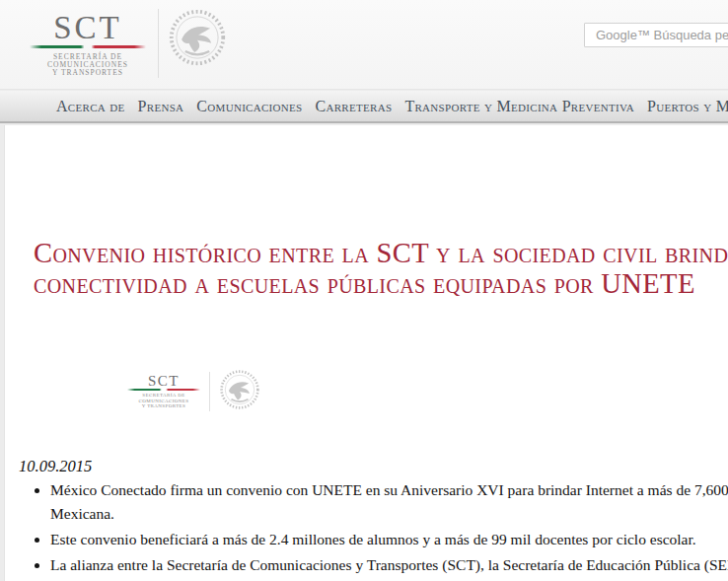 The width and height of the screenshot is (728, 581). Describe the element at coordinates (55, 467) in the screenshot. I see `article-date: 10.09.2015` at that location.